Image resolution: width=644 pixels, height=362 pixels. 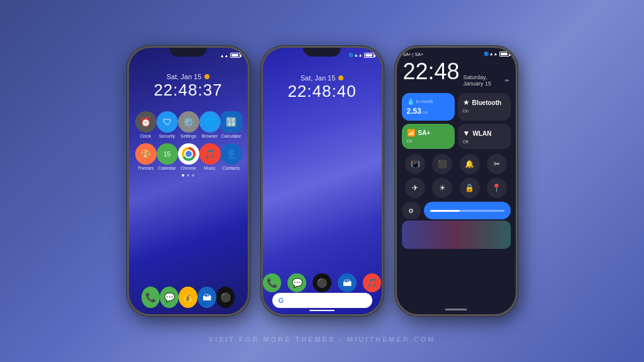 I want to click on phone2-date: Sat, Jan 15, so click(x=322, y=78).